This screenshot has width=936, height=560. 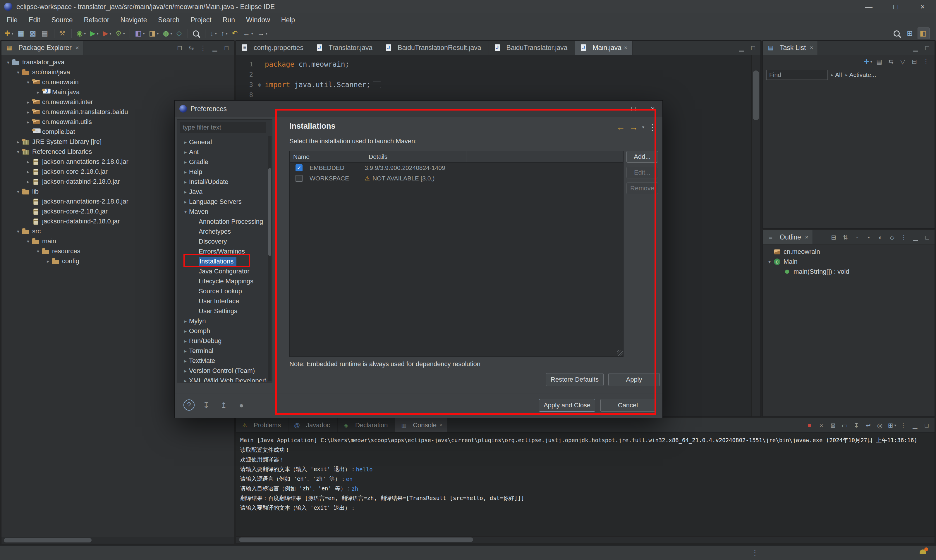 I want to click on print-button: ▤, so click(x=45, y=33).